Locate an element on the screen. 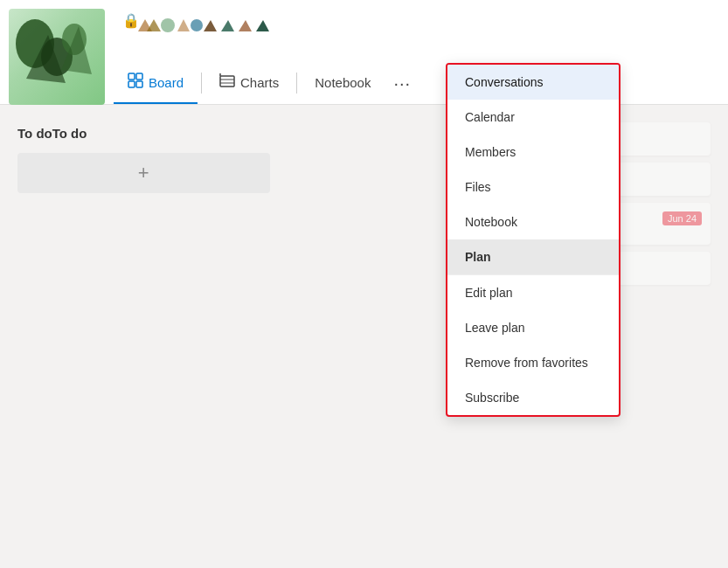 Image resolution: width=728 pixels, height=568 pixels. add-card-button: + is located at coordinates (143, 173).